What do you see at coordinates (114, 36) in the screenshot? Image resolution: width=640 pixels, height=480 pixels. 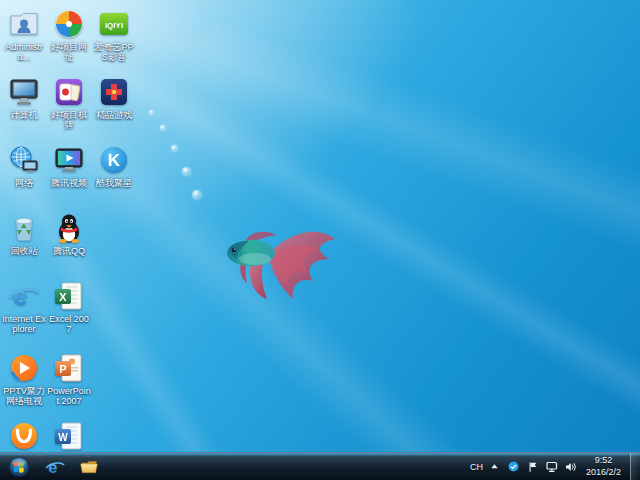 I see `desktop-icon-iqiyi-pps: iQIYI 爱奇艺PPS影音` at bounding box center [114, 36].